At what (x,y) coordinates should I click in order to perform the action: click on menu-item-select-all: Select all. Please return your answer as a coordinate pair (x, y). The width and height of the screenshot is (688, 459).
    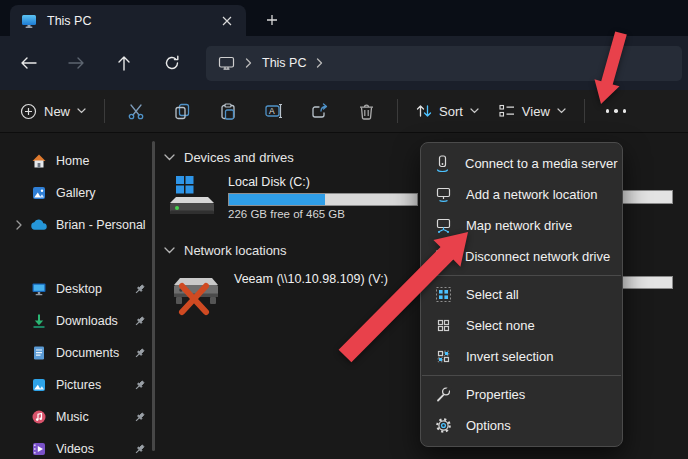
    Looking at the image, I should click on (522, 294).